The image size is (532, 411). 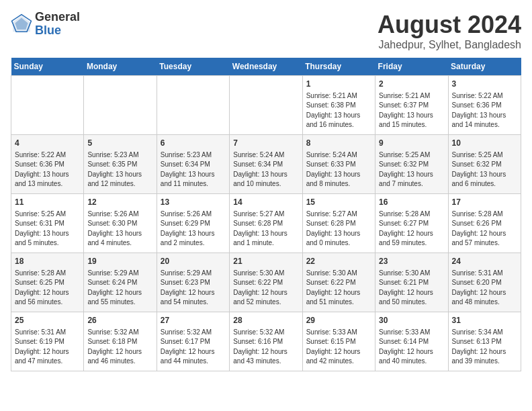 I want to click on calendar-cell: 17Sunrise: 5:28 AM Sunset: 6:26 PM Dayli…, so click(x=484, y=224).